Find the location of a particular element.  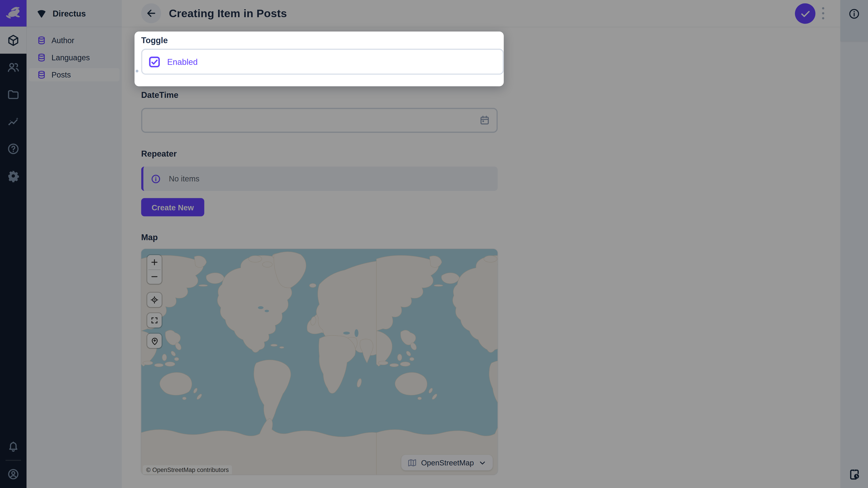

toggle-field-label: Toggle is located at coordinates (154, 40).